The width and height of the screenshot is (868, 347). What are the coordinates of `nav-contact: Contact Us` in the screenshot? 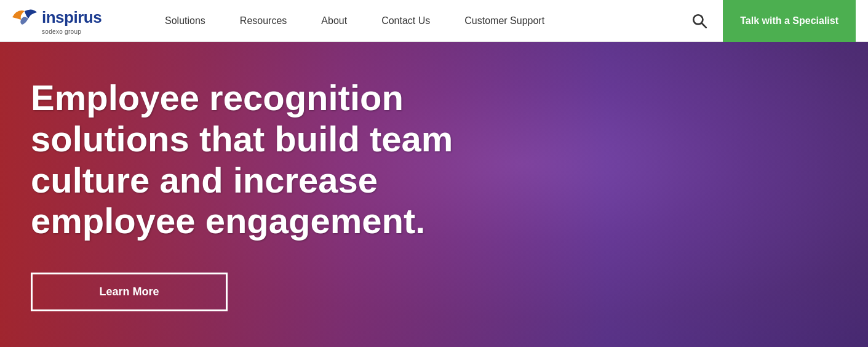 It's located at (406, 21).